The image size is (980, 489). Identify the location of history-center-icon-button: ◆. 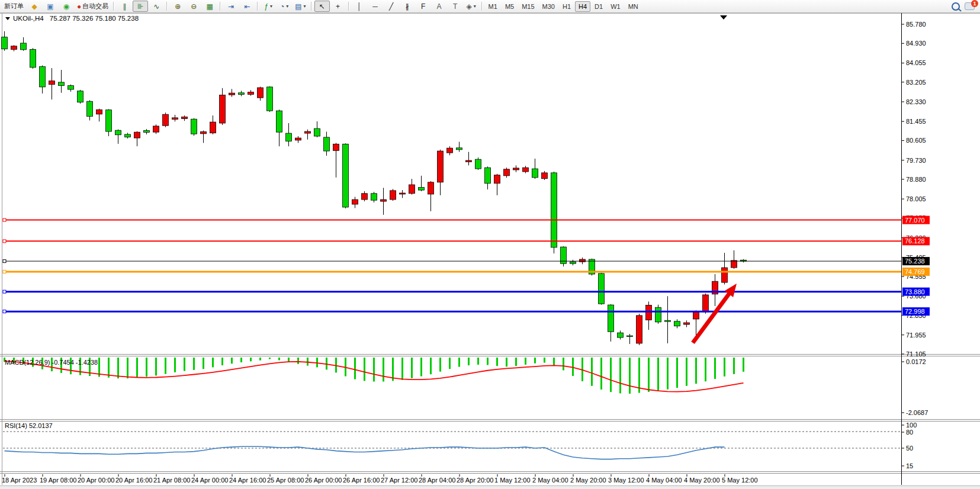
(34, 6).